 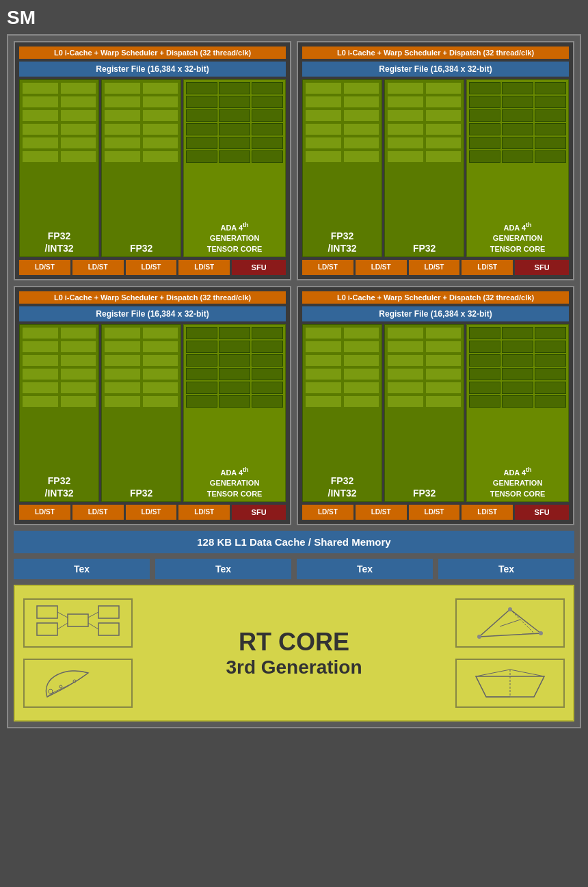 I want to click on sub-sm-4: L0 i-Cache + Warp Scheduler + Dispatch (…, so click(x=436, y=406).